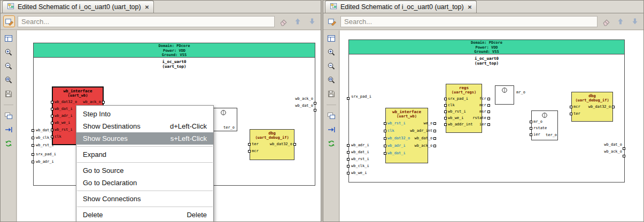  Describe the element at coordinates (145, 171) in the screenshot. I see `menu-item-go-to-source: Go to Source` at that location.